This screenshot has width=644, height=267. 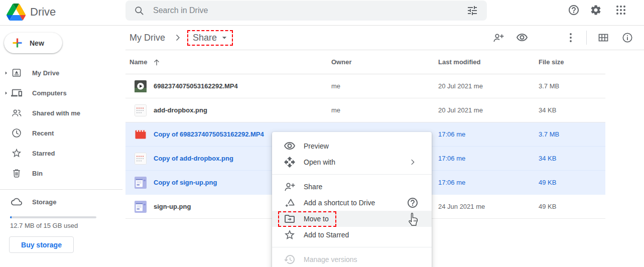 What do you see at coordinates (621, 10) in the screenshot?
I see `apps-grid-icon` at bounding box center [621, 10].